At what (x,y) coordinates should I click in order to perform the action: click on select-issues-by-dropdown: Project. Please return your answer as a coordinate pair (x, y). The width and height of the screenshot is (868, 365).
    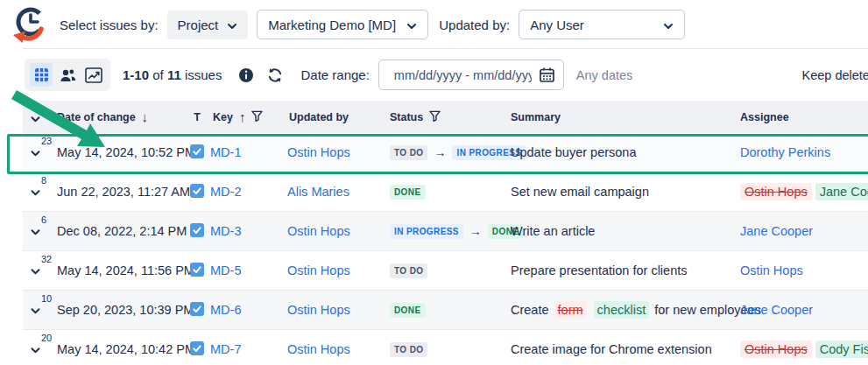
    Looking at the image, I should click on (208, 25).